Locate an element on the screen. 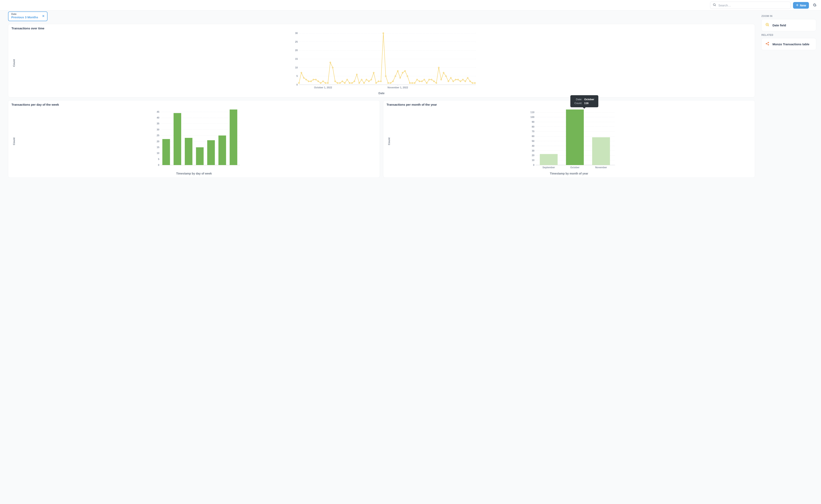 This screenshot has width=821, height=504. svg-text: 80 is located at coordinates (533, 127).